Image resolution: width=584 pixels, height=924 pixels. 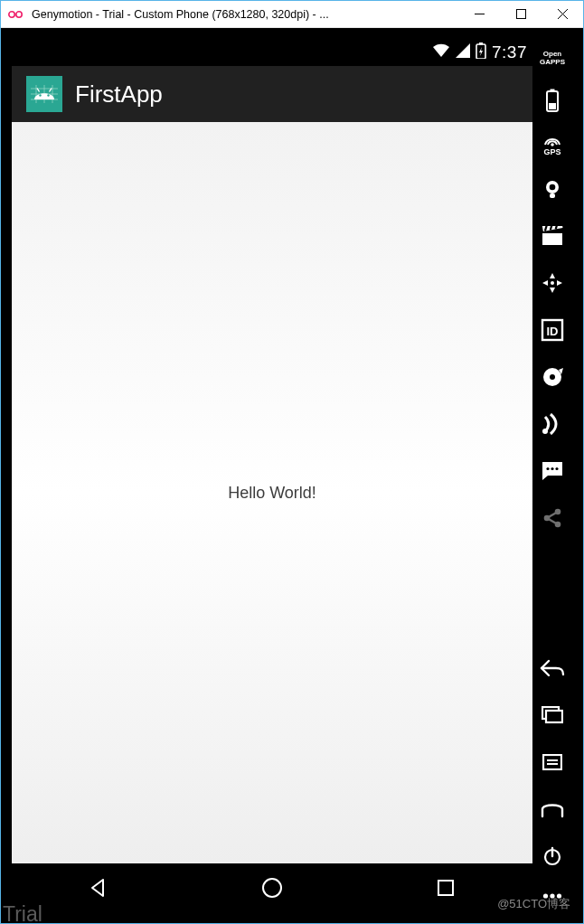 I want to click on open-gapps-label-1: Open, so click(x=552, y=54).